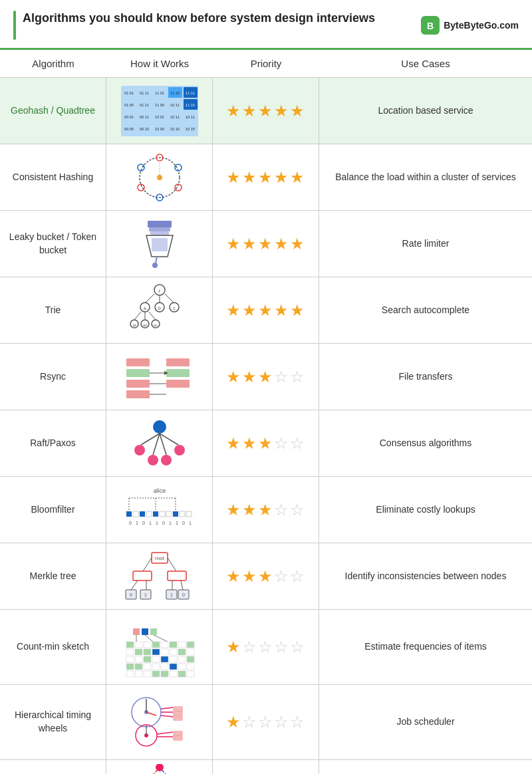 The image size is (532, 774). I want to click on algorithm-name-count-min-sketch: Count-min sketch, so click(53, 647).